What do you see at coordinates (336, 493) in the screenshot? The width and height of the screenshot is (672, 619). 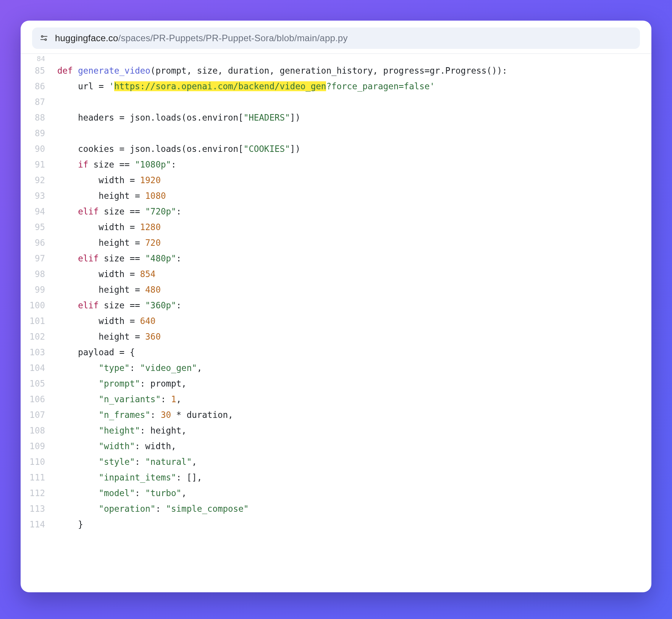 I see `code-line: 112 "model": "turbo",` at bounding box center [336, 493].